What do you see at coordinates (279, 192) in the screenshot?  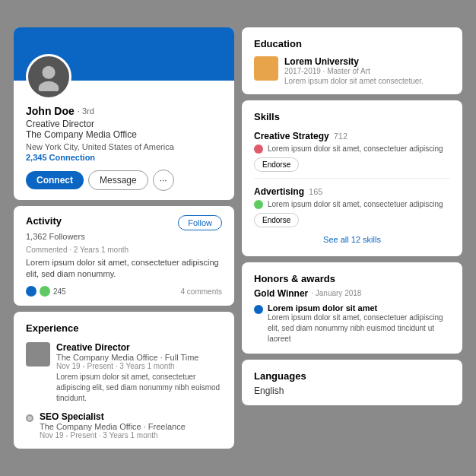 I see `skill-name-1: Advertising` at bounding box center [279, 192].